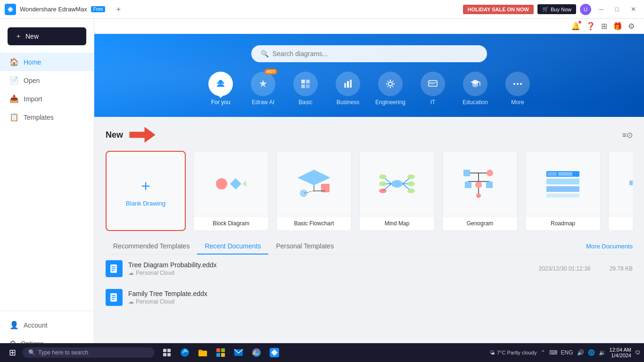 The height and width of the screenshot is (362, 644). Describe the element at coordinates (609, 246) in the screenshot. I see `more-documents-link: More Documents` at that location.